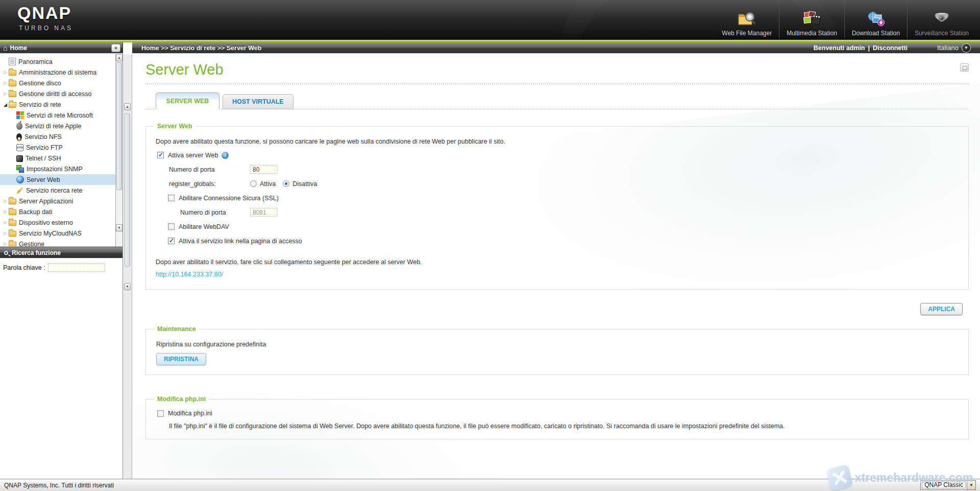 The image size is (980, 491). What do you see at coordinates (61, 137) in the screenshot?
I see `sidebar-item-servizio-nfs: Servizio NFS` at bounding box center [61, 137].